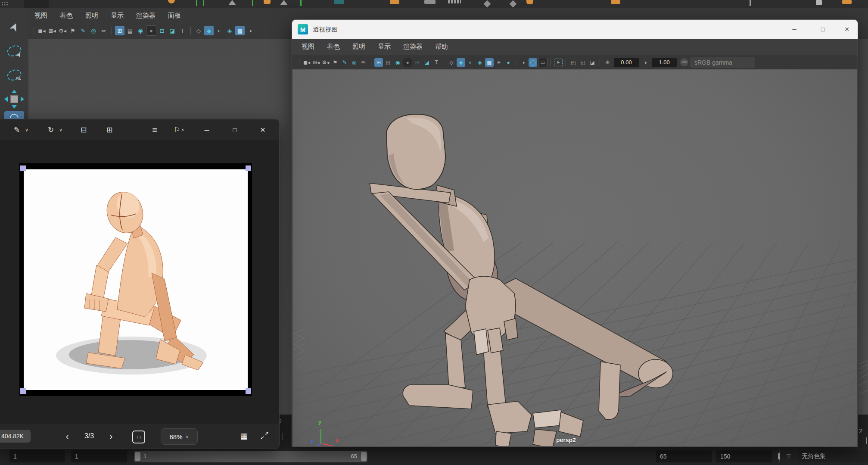 The image size is (868, 465). What do you see at coordinates (14, 99) in the screenshot?
I see `move-tool` at bounding box center [14, 99].